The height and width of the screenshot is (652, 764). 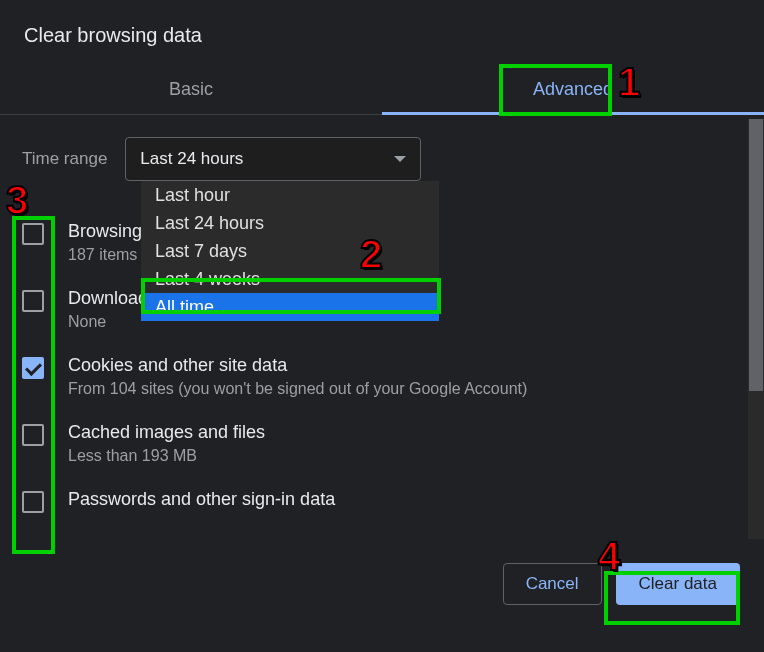 What do you see at coordinates (33, 301) in the screenshot?
I see `checkbox-download-history` at bounding box center [33, 301].